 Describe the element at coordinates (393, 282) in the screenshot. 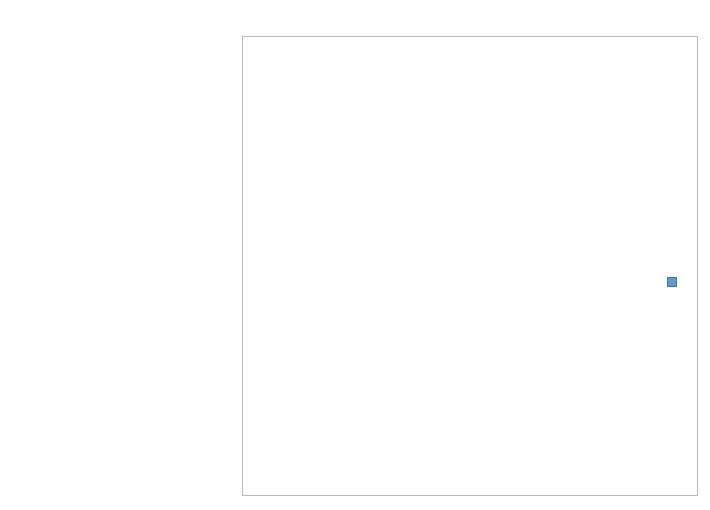

I see `chart-plot-area` at that location.